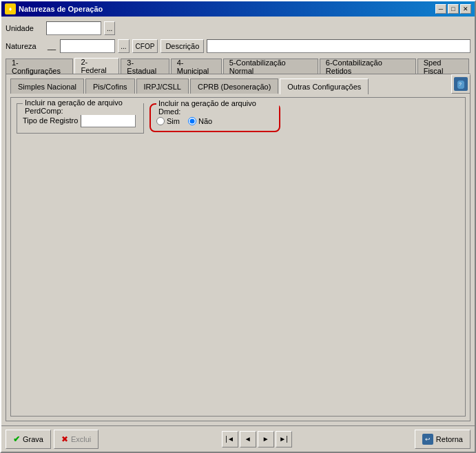 The height and width of the screenshot is (453, 476). Describe the element at coordinates (196, 66) in the screenshot. I see `tab-municipal: 4-Municipal` at that location.